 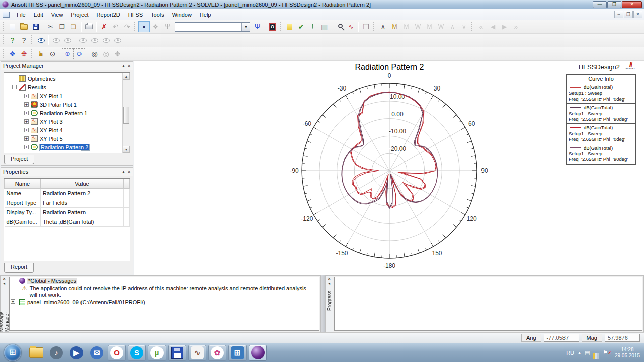 What do you see at coordinates (117, 353) in the screenshot?
I see `taskbar-item-opera: O` at bounding box center [117, 353].